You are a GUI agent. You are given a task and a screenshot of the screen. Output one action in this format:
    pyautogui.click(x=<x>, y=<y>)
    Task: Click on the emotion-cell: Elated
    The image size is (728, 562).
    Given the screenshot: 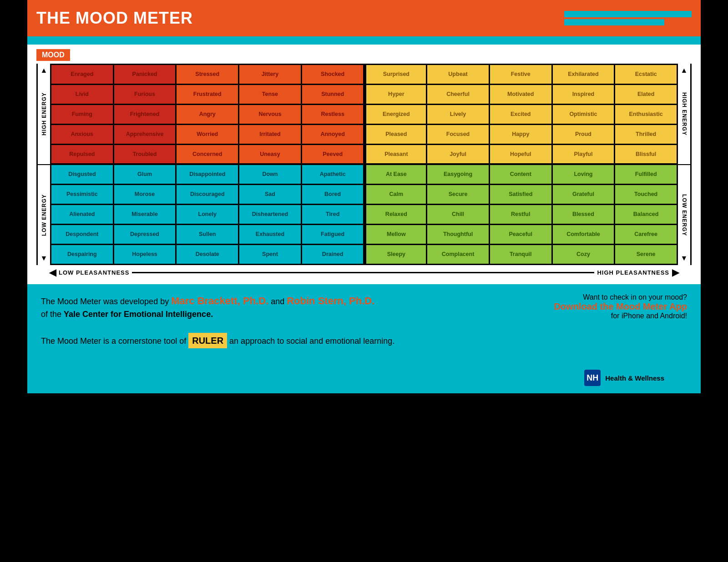 What is the action you would take?
    pyautogui.click(x=647, y=95)
    